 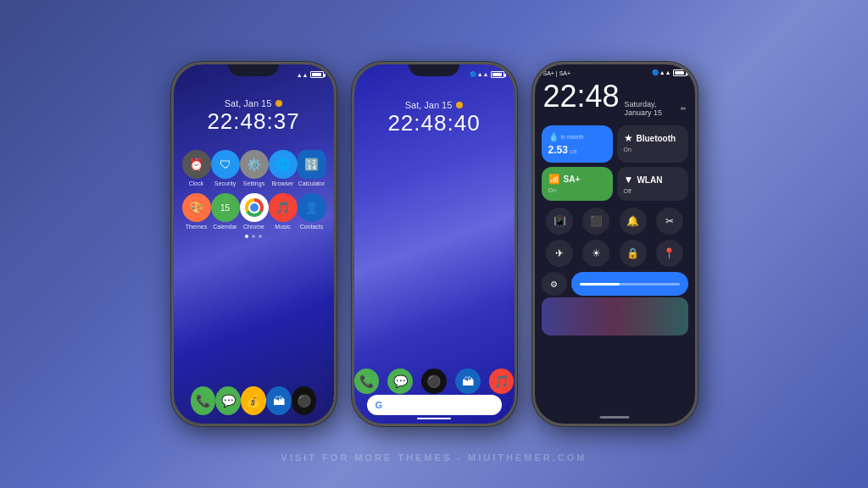 I want to click on sa-tile: 📶 SA+ On, so click(x=577, y=184).